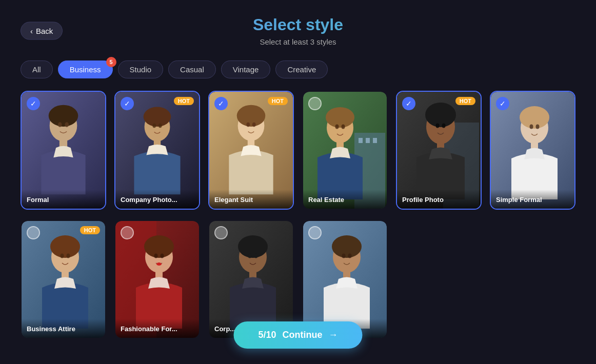 Image resolution: width=596 pixels, height=364 pixels. I want to click on check-icon-simpleformal: ✓, so click(503, 104).